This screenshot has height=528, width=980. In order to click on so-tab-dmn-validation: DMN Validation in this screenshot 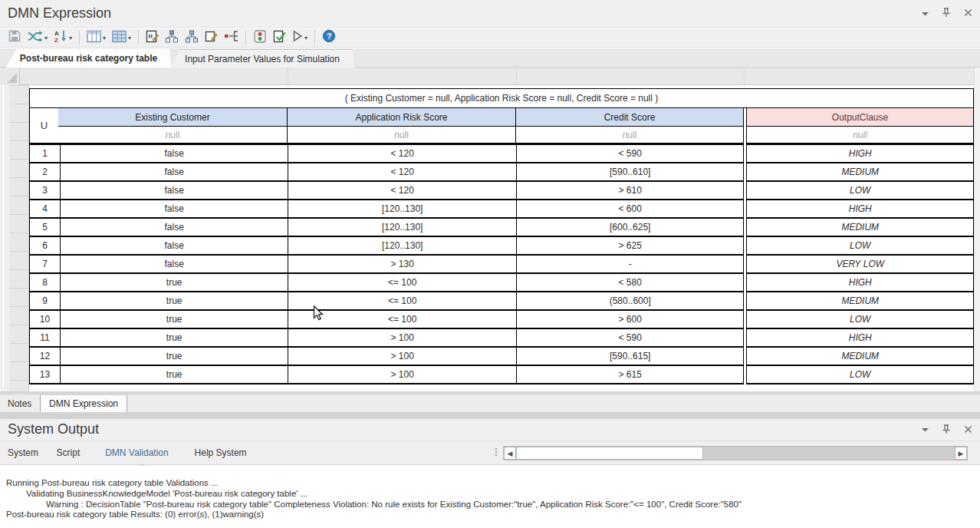, I will do `click(136, 453)`.